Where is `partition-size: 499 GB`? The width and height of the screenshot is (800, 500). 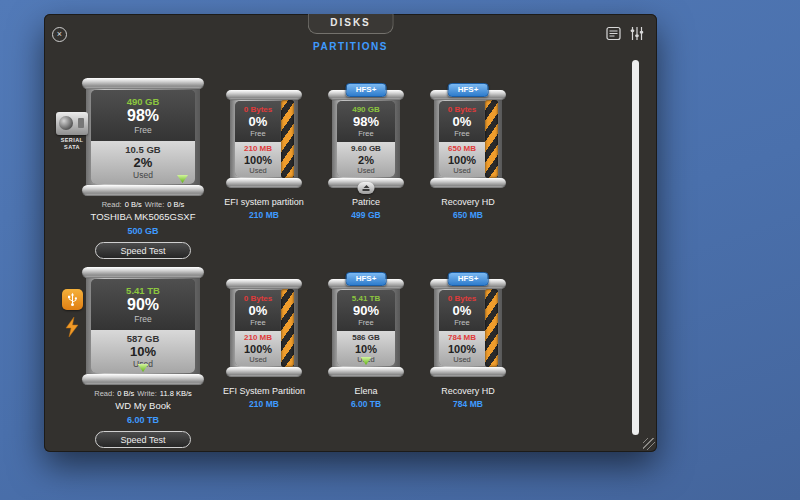
partition-size: 499 GB is located at coordinates (366, 215).